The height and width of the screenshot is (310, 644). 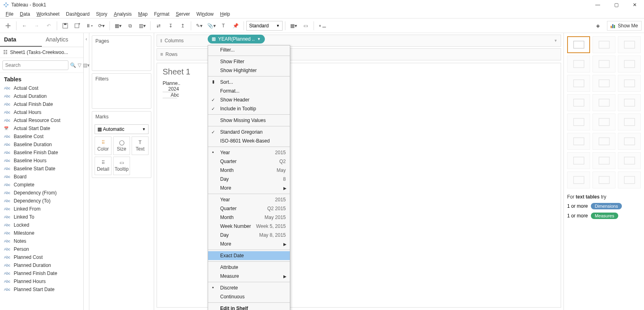 I want to click on cm-month: MonthMay, so click(x=249, y=170).